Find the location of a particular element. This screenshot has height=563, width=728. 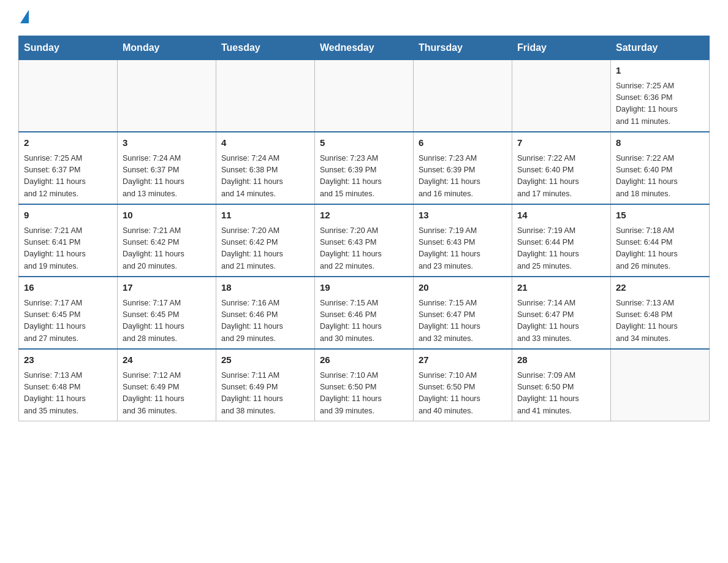

calendar-week-row: 9Sunrise: 7:21 AM Sunset: 6:41 PM Daylig… is located at coordinates (364, 240).